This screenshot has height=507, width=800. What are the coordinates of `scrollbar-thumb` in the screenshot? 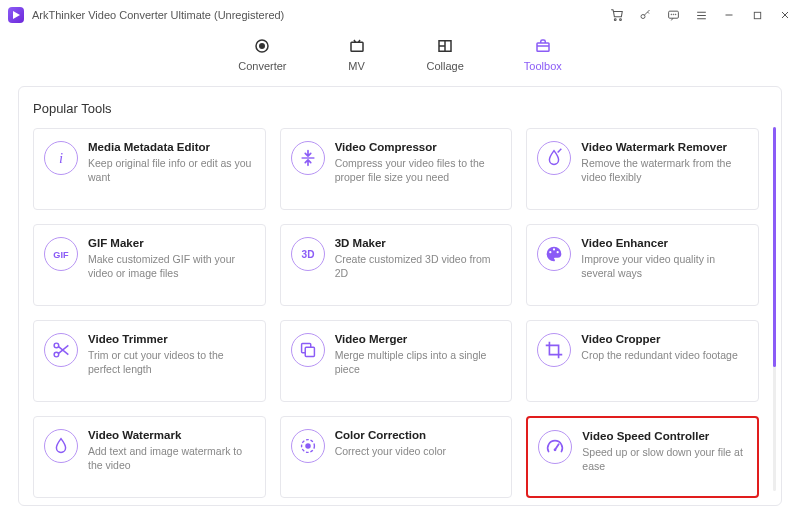 It's located at (774, 247).